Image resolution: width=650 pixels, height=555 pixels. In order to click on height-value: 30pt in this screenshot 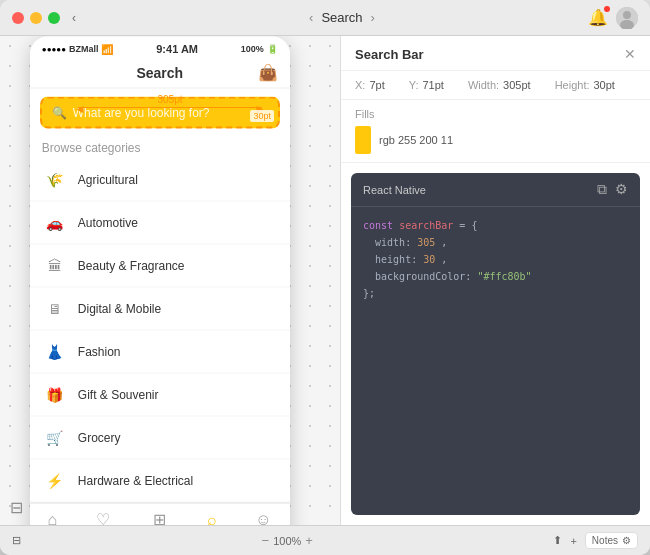, I will do `click(604, 85)`.